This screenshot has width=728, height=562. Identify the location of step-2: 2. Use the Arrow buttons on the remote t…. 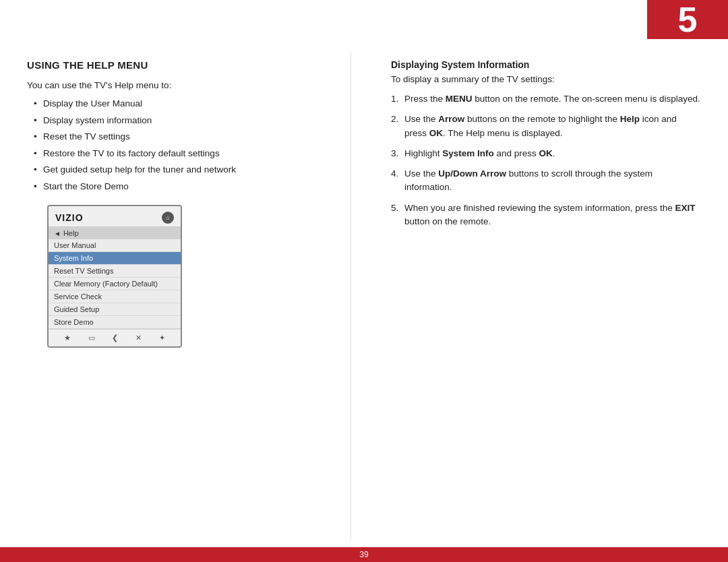
(546, 127).